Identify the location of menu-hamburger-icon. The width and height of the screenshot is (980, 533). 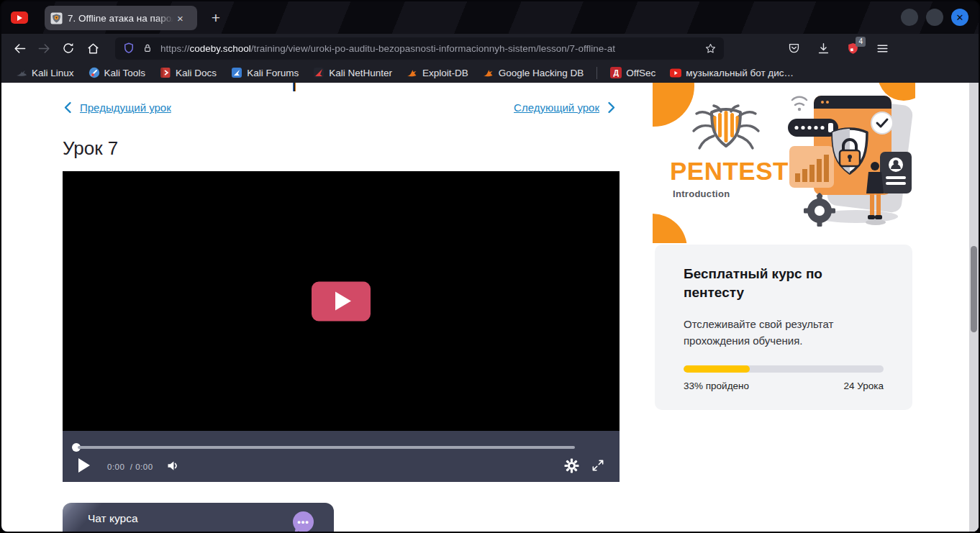
(882, 49).